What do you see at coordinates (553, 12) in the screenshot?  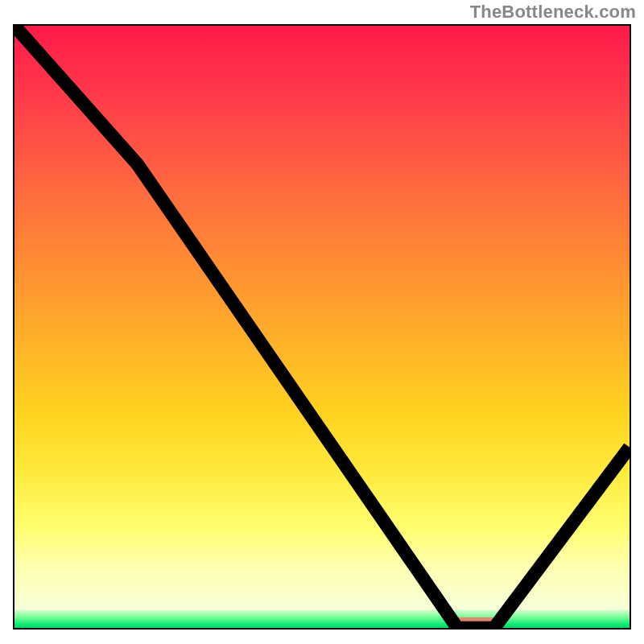 I see `watermark-text: TheBottleneck.com` at bounding box center [553, 12].